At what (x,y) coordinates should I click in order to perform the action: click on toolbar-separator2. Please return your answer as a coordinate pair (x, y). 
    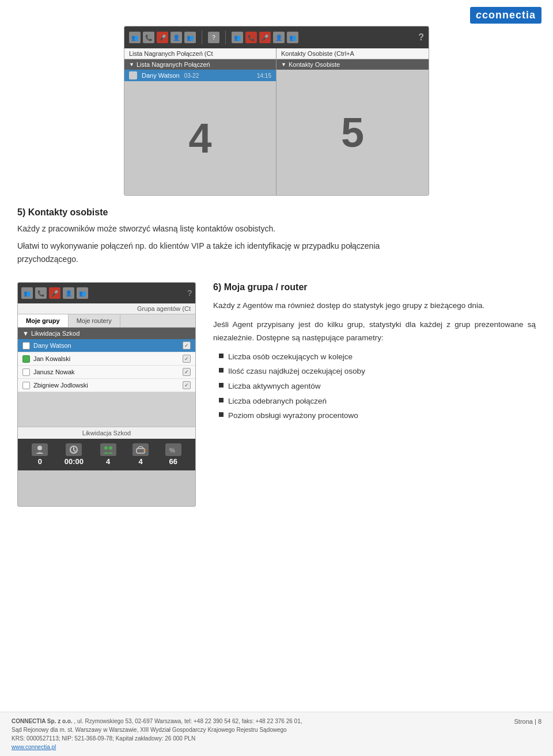
    Looking at the image, I should click on (226, 37).